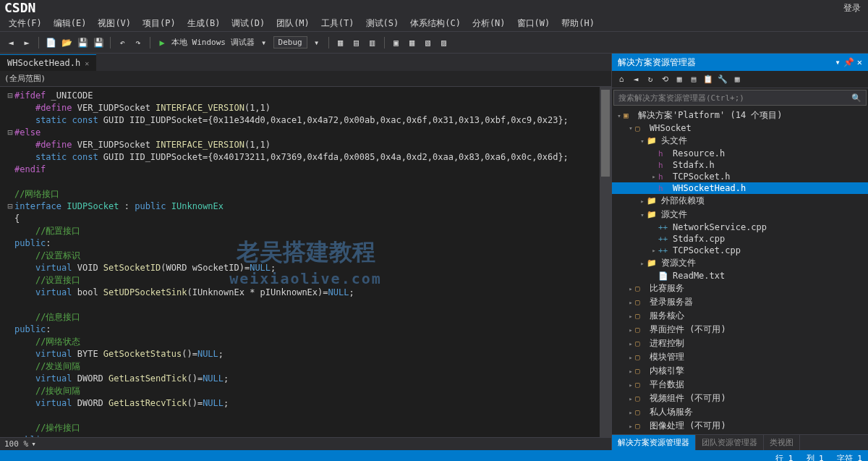 Image resolution: width=868 pixels, height=461 pixels. I want to click on tab-label: WHSocketHead.h, so click(43, 63).